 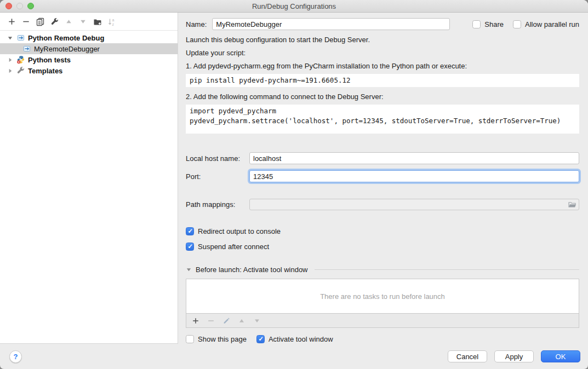 What do you see at coordinates (517, 24) in the screenshot?
I see `allow-parallel-run-checkbox` at bounding box center [517, 24].